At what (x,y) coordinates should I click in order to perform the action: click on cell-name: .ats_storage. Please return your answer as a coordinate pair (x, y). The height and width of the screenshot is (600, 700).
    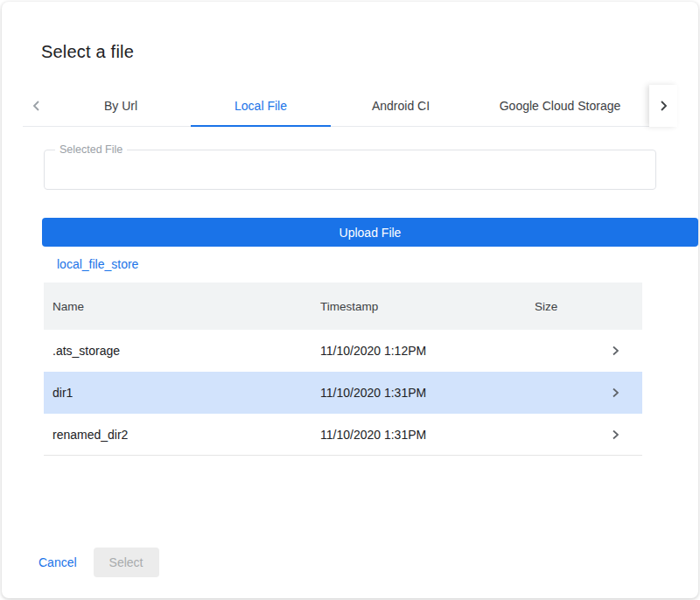
    Looking at the image, I should click on (180, 351).